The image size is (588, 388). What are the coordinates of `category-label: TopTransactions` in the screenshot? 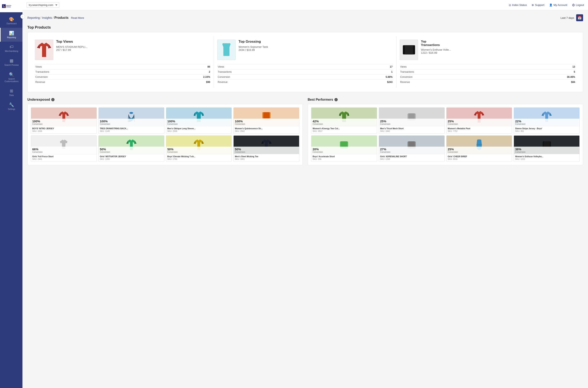 It's located at (436, 43).